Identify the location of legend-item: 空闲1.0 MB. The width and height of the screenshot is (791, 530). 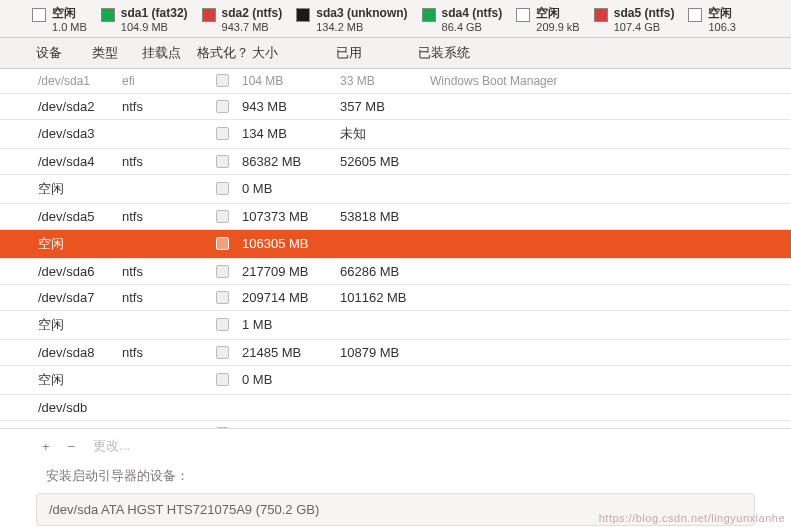
(60, 20).